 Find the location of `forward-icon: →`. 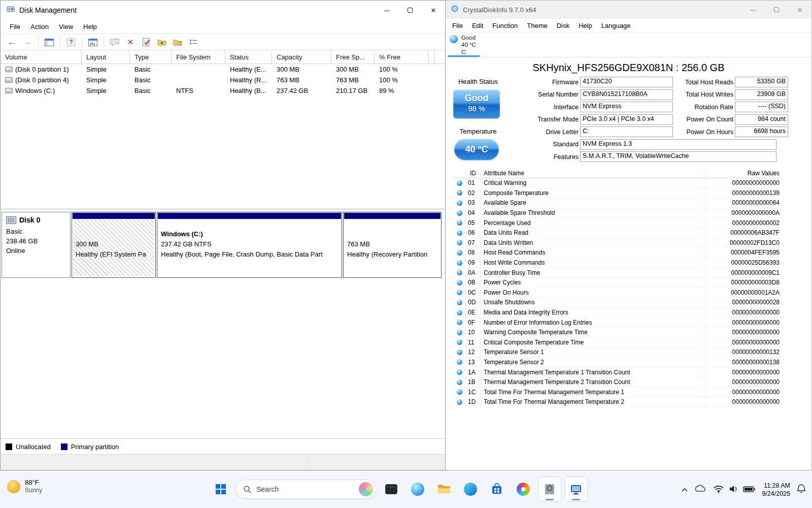

forward-icon: → is located at coordinates (27, 42).